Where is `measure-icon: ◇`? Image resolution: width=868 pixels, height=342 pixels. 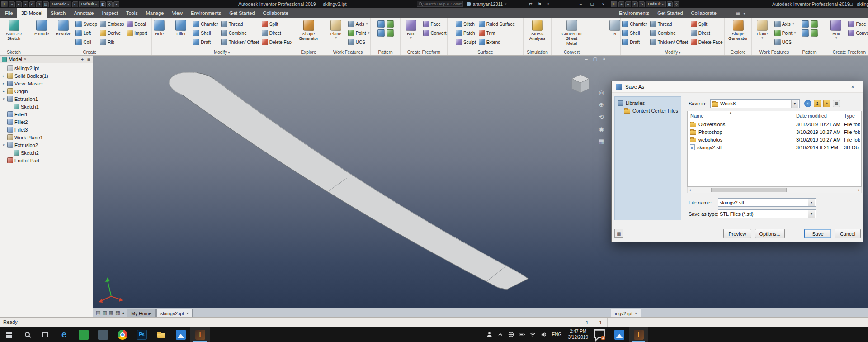 measure-icon: ◇ is located at coordinates (676, 5).